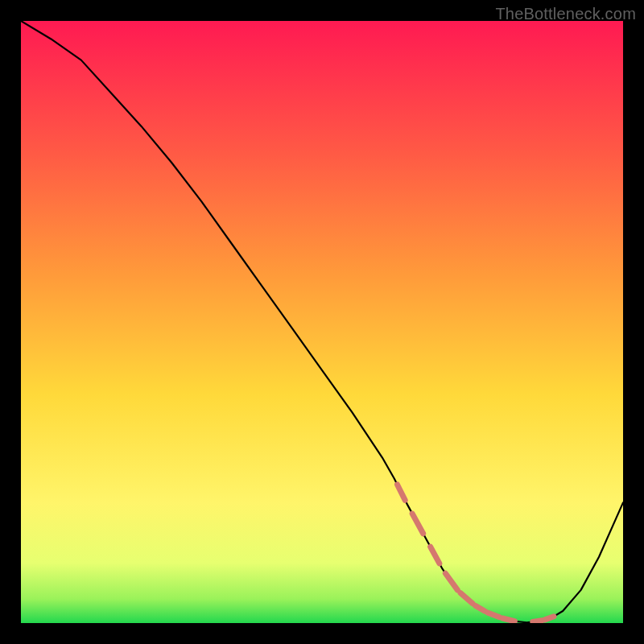 This screenshot has height=644, width=644. What do you see at coordinates (565, 14) in the screenshot?
I see `watermark-text: TheBottleneck.com` at bounding box center [565, 14].